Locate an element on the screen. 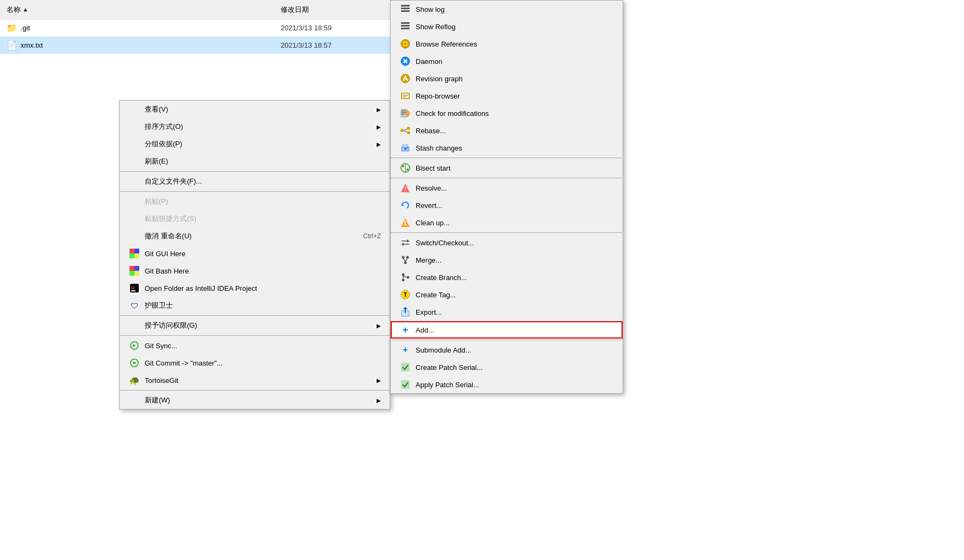  column-modified: 修改日期 is located at coordinates (335, 10).